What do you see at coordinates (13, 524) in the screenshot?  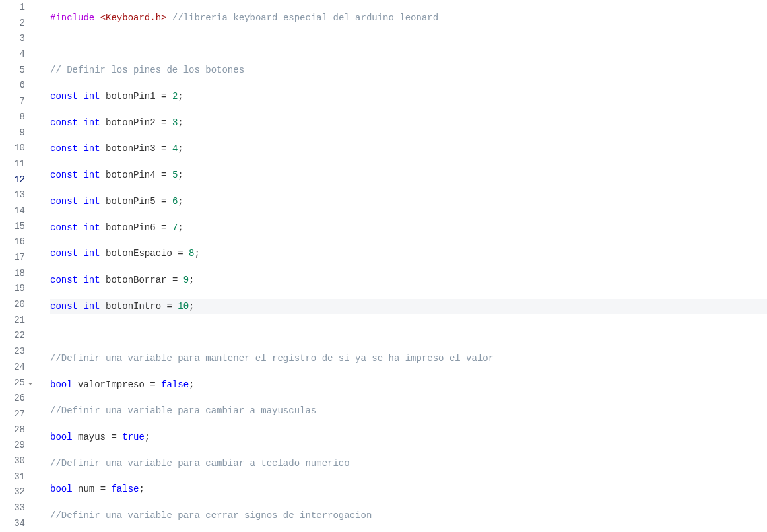 I see `line-number: 34` at bounding box center [13, 524].